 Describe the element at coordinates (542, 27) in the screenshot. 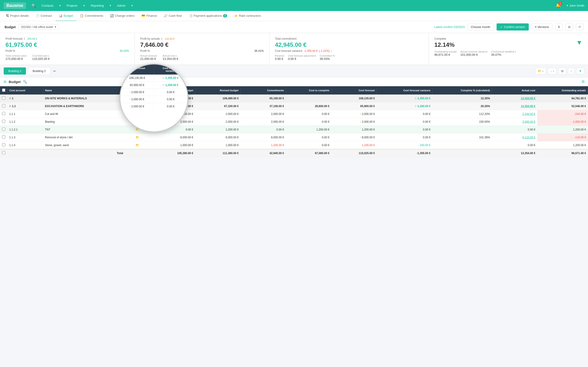

I see `versions-button: ≡ Versions` at that location.